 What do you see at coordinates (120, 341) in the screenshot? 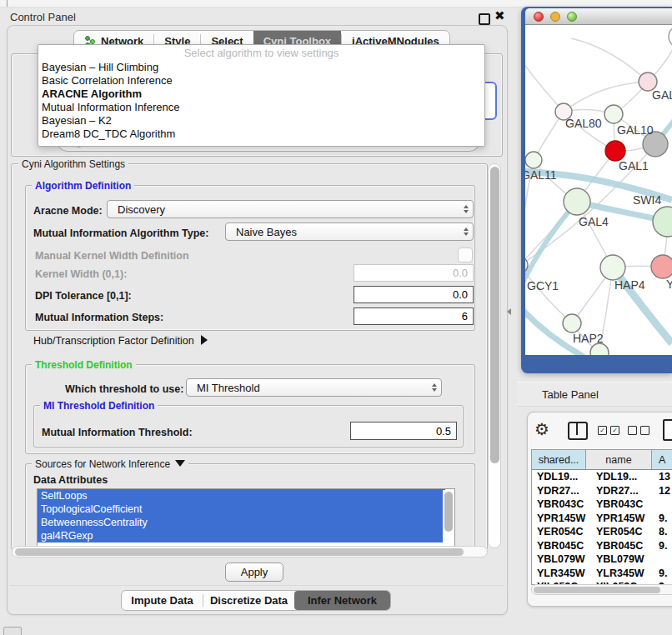
I see `hub-definition-toggle: Hub/Transcription Factor Definition` at bounding box center [120, 341].